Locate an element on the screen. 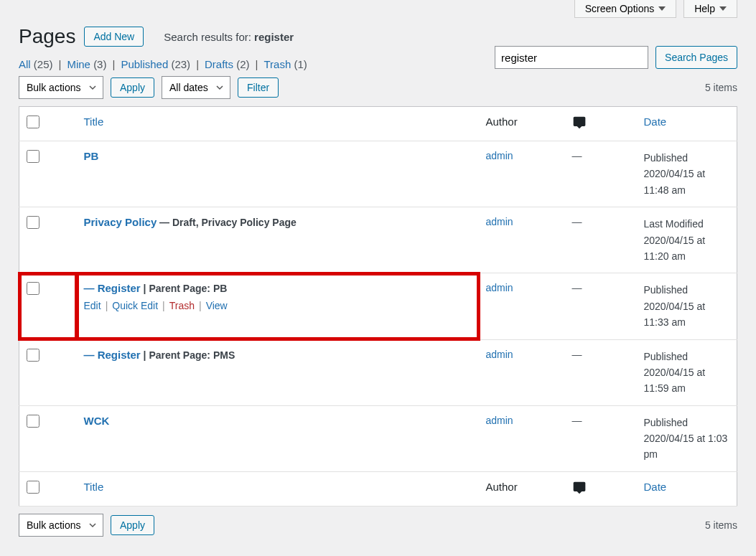 This screenshot has width=756, height=556. table-row: Privacy Policy — Draft, Privacy Policy P… is located at coordinates (378, 240).